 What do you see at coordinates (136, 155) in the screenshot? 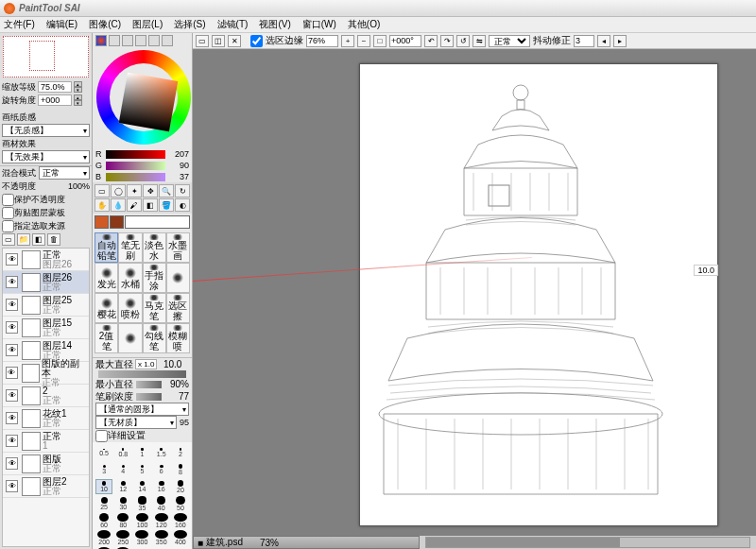
I see `r-slider` at bounding box center [136, 155].